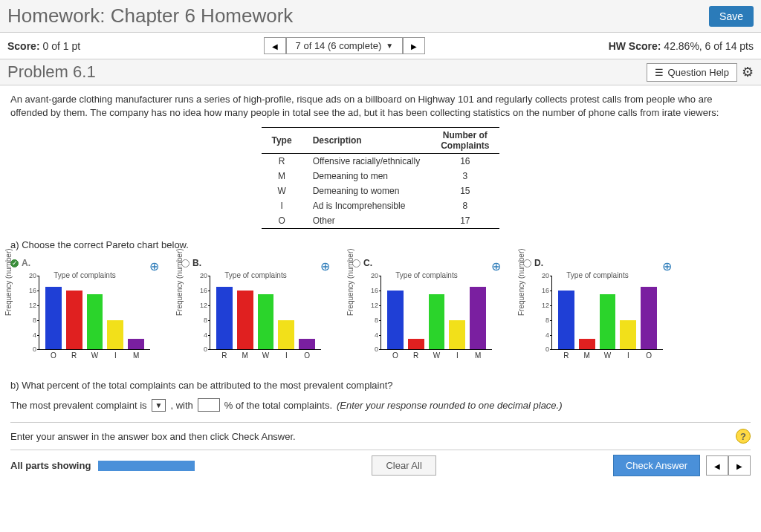 The width and height of the screenshot is (761, 532). What do you see at coordinates (380, 162) in the screenshot?
I see `table-row: ROffensive racially/ethnically16` at bounding box center [380, 162].